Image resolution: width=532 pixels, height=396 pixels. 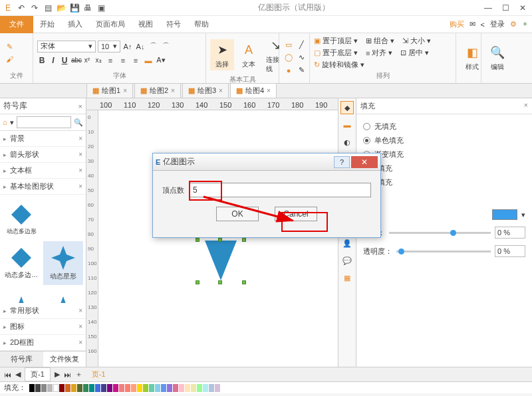 I want to click on dialog-close-button: ✕, so click(x=364, y=162).